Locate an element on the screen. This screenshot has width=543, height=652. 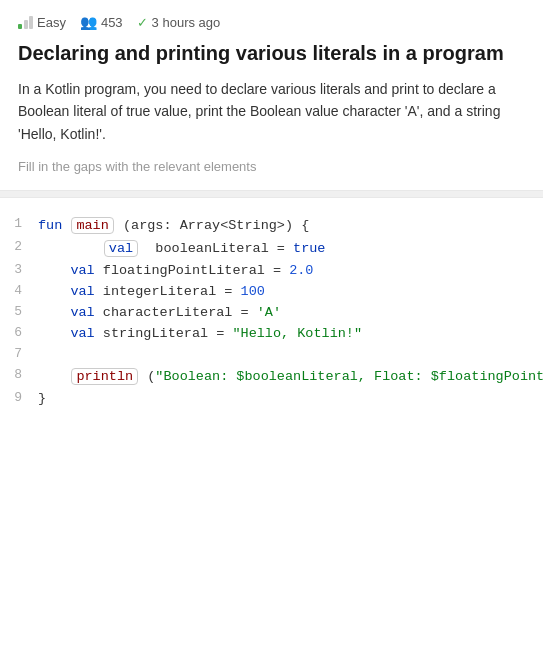
code-row-1: 1 fun main (args: Array<String>) { is located at coordinates (272, 226).